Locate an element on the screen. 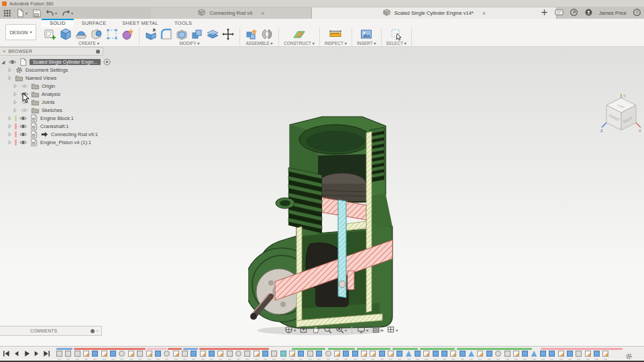 This screenshot has height=362, width=644. user-name: James Price is located at coordinates (613, 13).